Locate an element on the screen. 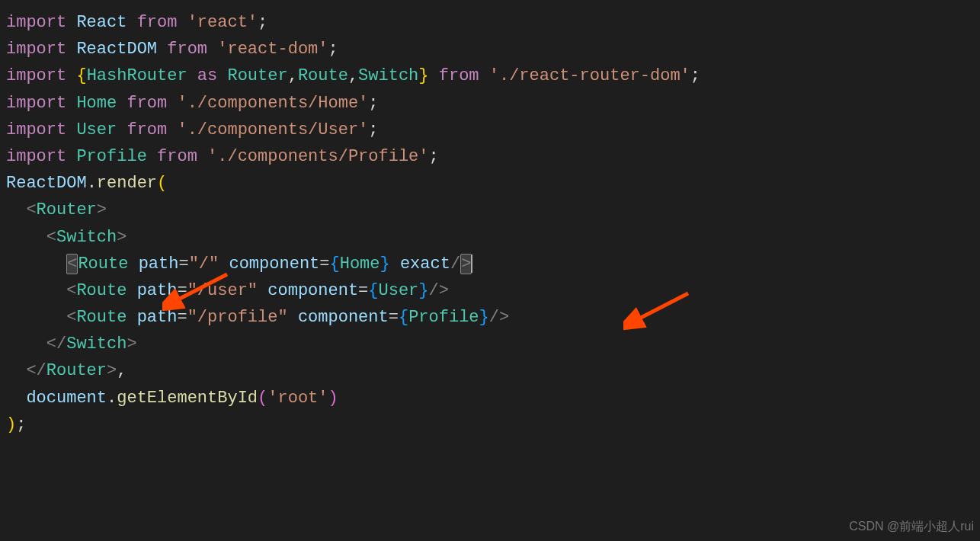 This screenshot has height=541, width=980. code-line: import React from 'react'; is located at coordinates (490, 23).